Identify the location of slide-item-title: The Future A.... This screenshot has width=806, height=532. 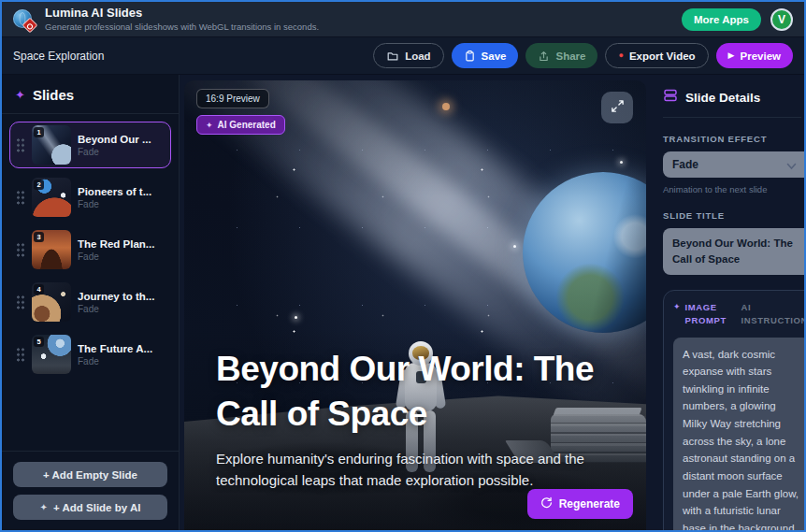
(115, 349).